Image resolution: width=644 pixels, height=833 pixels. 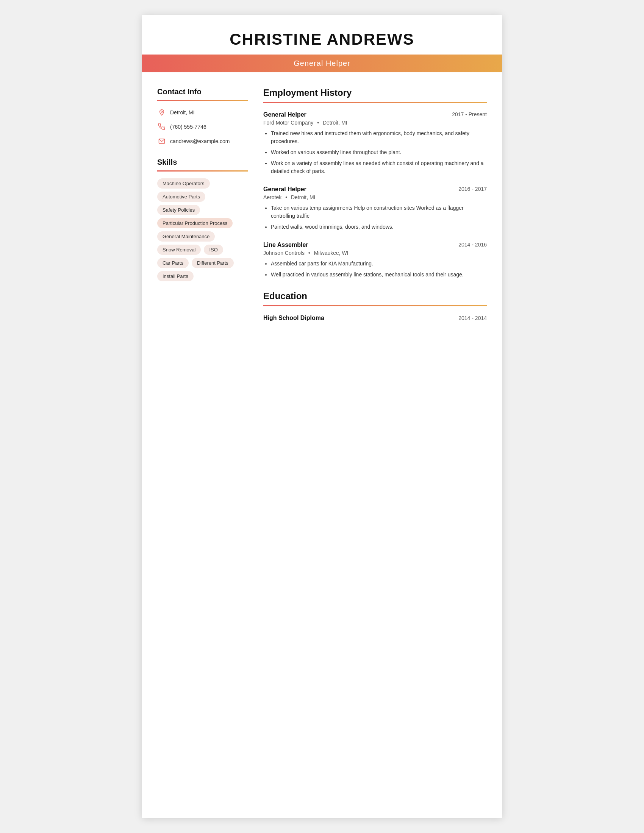 I want to click on education-section: Education High School Diploma 2014 - 201…, so click(x=375, y=306).